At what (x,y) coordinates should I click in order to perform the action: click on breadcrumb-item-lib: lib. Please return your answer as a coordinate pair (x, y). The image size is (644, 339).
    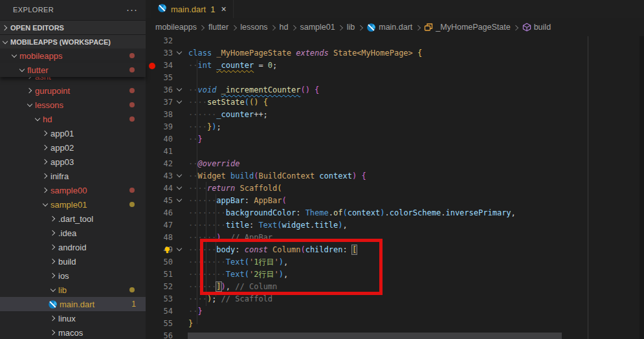
    Looking at the image, I should click on (351, 27).